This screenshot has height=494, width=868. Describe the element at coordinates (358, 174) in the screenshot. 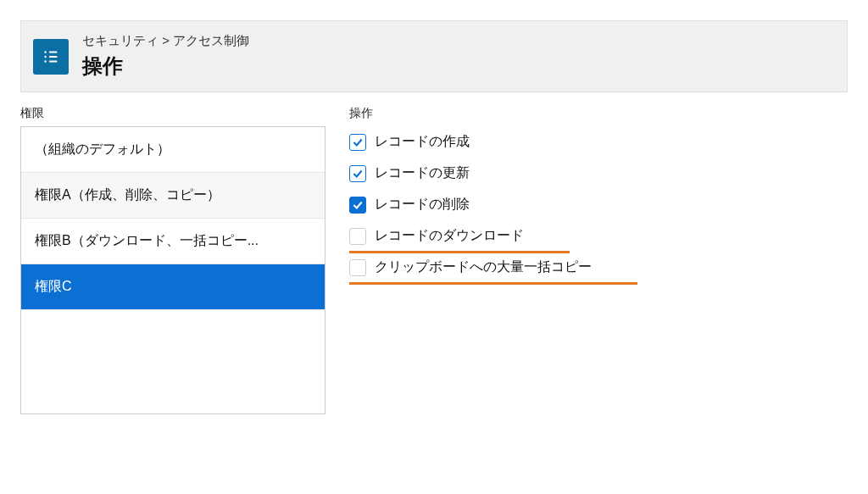

I see `checkbox-update` at that location.